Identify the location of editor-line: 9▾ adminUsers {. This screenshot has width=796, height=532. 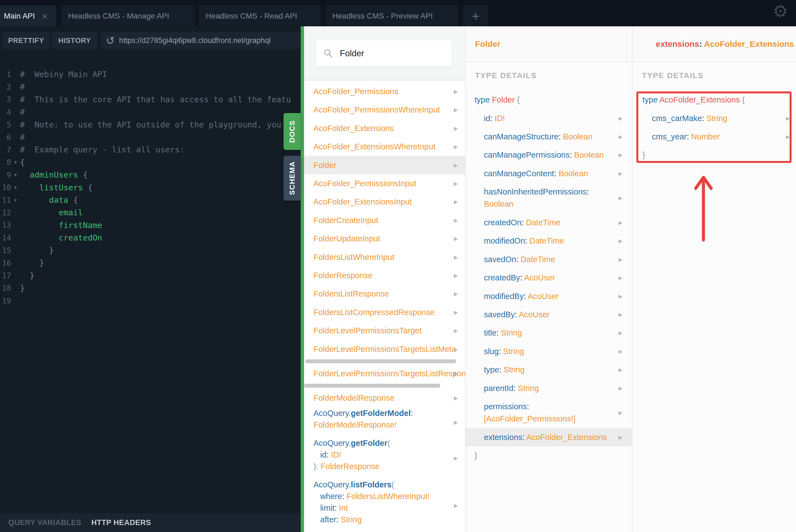
(150, 175).